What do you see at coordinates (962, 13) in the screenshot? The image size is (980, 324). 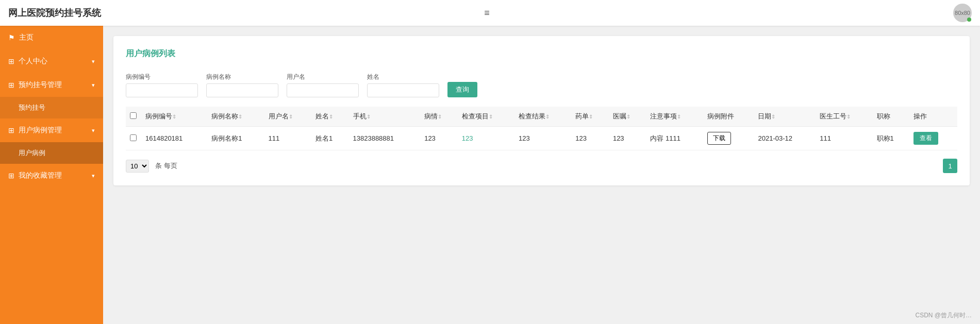 I see `avatar-text: 80x80` at bounding box center [962, 13].